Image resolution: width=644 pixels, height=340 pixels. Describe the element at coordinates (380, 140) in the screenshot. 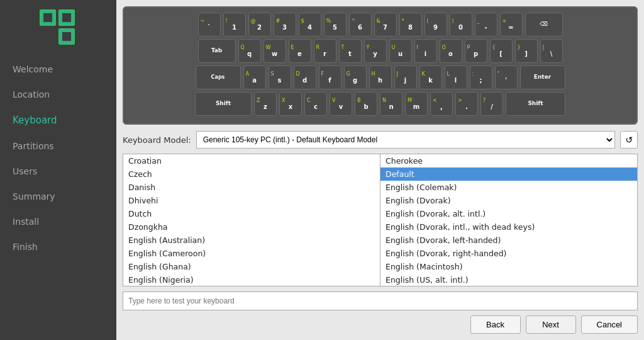

I see `keyboard-model-row: Keyboard Model: Generic 105-key PC (intl…` at that location.